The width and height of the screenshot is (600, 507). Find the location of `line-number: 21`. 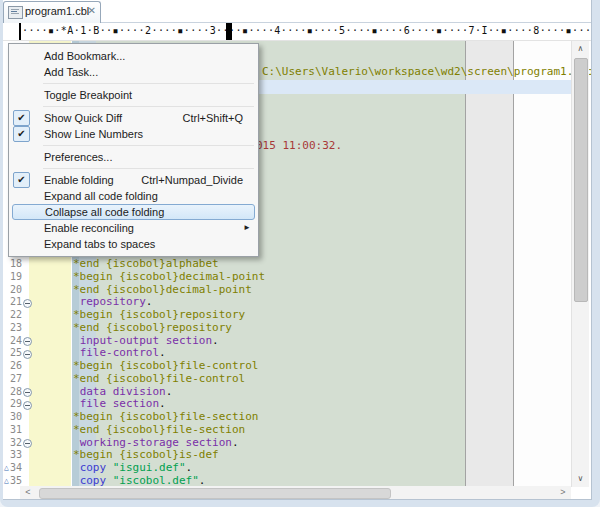

line-number: 21 is located at coordinates (12, 302).